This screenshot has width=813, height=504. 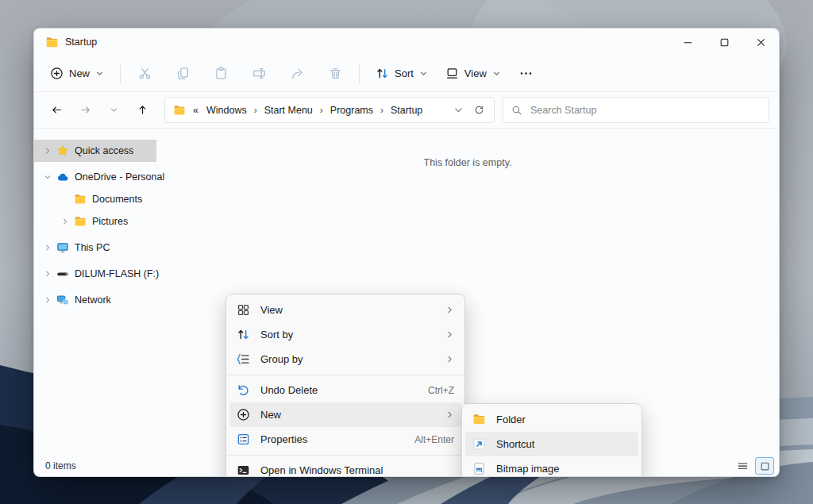 I want to click on paste-button, so click(x=221, y=73).